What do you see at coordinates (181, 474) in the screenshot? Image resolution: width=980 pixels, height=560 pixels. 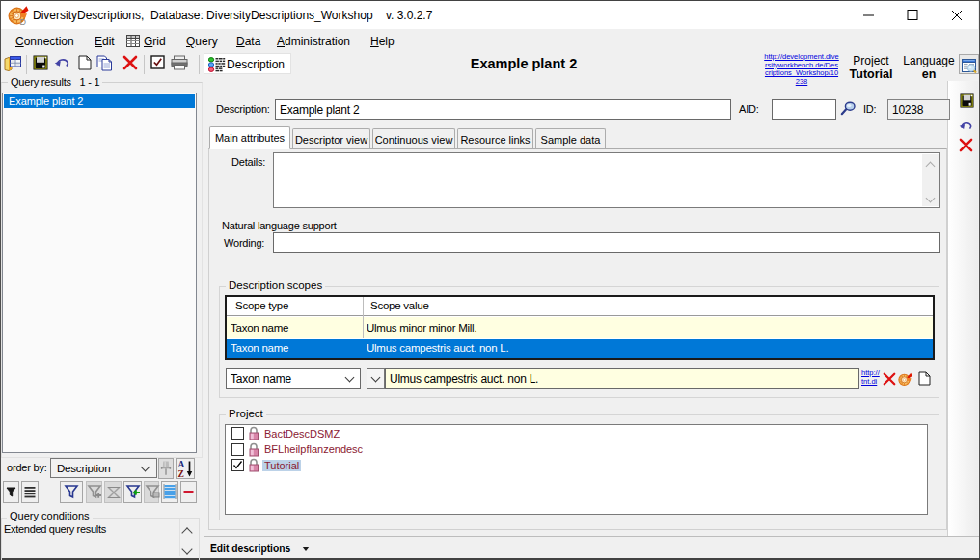 I see `svg-text: Z` at bounding box center [181, 474].